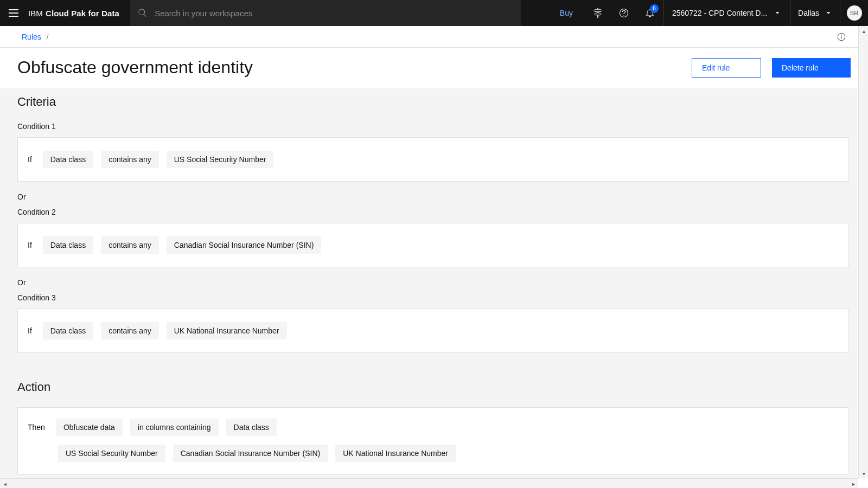 The image size is (868, 488). Describe the element at coordinates (48, 37) in the screenshot. I see `breadcrumb-sep: /` at that location.